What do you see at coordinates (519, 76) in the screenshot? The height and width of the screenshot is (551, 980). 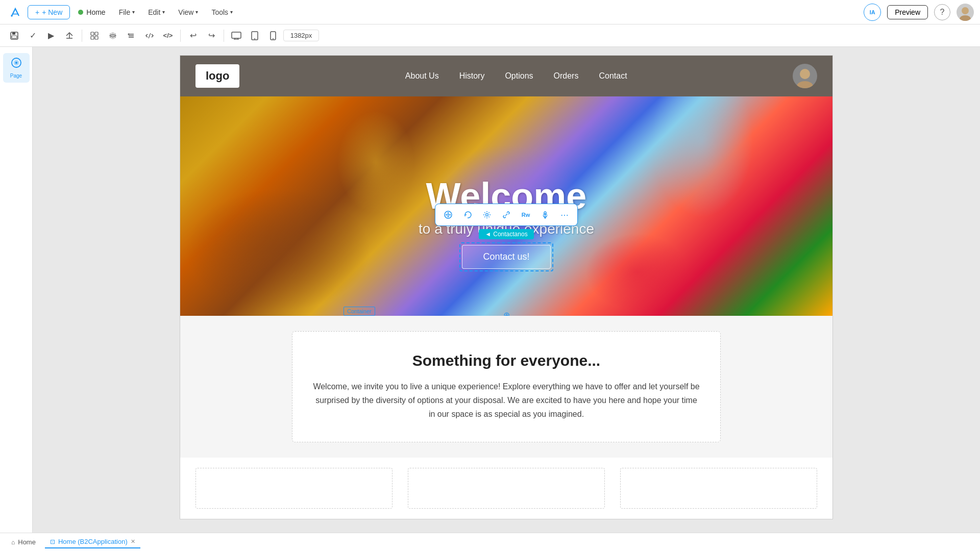 I see `nav-options: Options` at bounding box center [519, 76].